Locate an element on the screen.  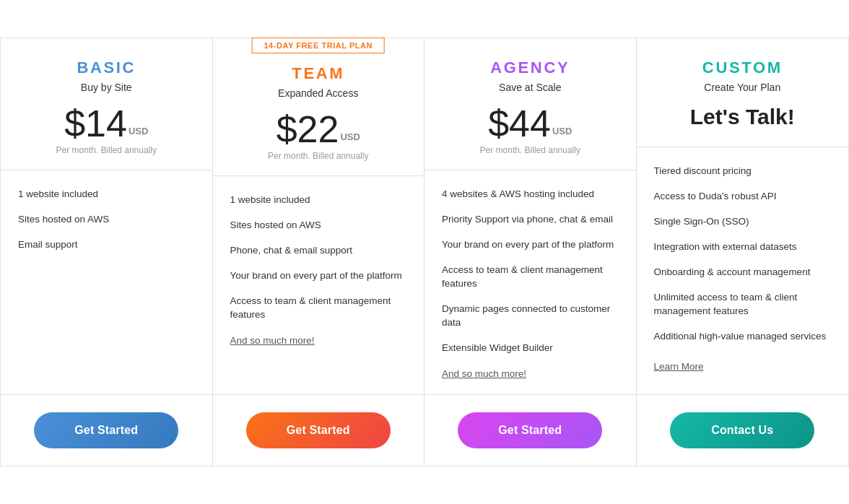
cta-button-custom: Contact Us is located at coordinates (742, 430).